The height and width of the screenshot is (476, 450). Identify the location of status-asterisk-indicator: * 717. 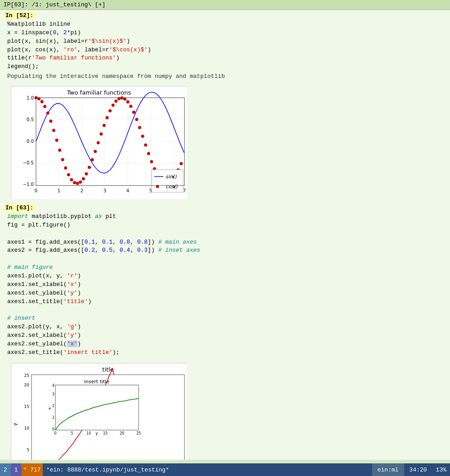
(32, 470).